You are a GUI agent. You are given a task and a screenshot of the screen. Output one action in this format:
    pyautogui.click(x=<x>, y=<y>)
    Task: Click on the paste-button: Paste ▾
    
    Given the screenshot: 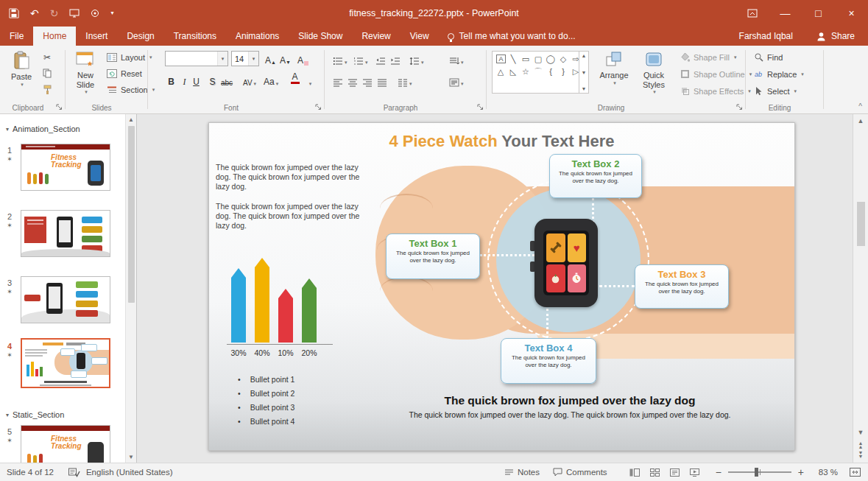 What is the action you would take?
    pyautogui.click(x=21, y=68)
    